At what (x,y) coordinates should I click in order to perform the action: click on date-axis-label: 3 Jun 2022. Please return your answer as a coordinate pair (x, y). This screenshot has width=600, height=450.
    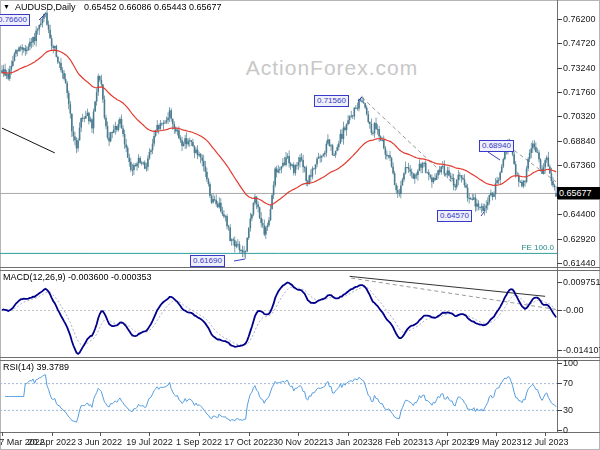
    Looking at the image, I should click on (100, 442).